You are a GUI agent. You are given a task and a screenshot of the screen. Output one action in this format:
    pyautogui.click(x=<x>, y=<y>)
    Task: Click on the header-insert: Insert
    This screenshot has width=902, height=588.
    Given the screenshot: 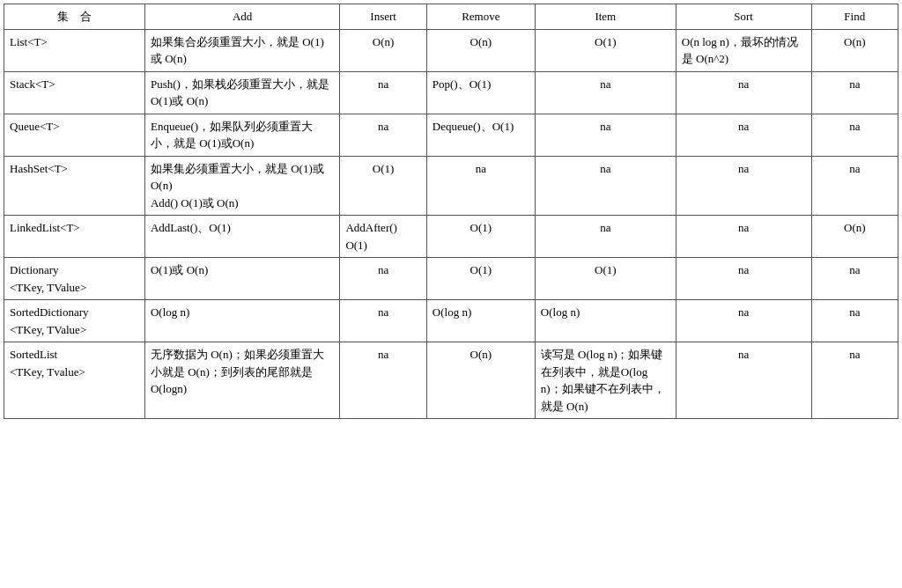 What is the action you would take?
    pyautogui.click(x=383, y=18)
    